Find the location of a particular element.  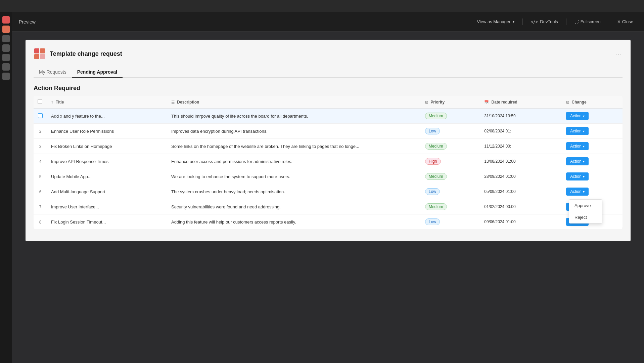

action-dropdown-menu: Approve Reject is located at coordinates (586, 211).